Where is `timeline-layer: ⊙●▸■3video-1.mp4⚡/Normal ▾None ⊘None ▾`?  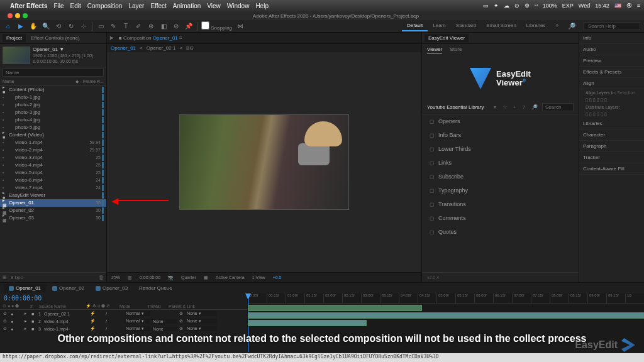 timeline-layer: ⊙●▸■3video-1.mp4⚡/Normal ▾None ⊘None ▾ is located at coordinates (123, 329).